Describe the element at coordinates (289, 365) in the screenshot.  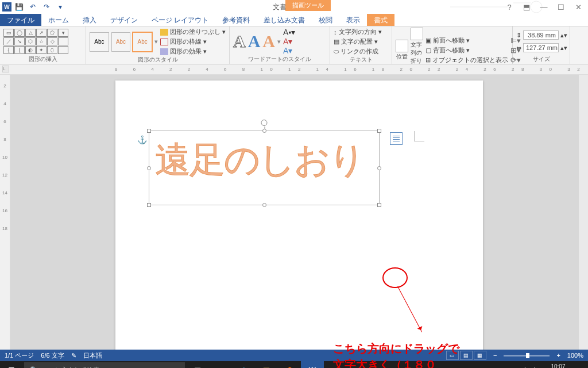
I see `store-icon: ⬢` at that location.